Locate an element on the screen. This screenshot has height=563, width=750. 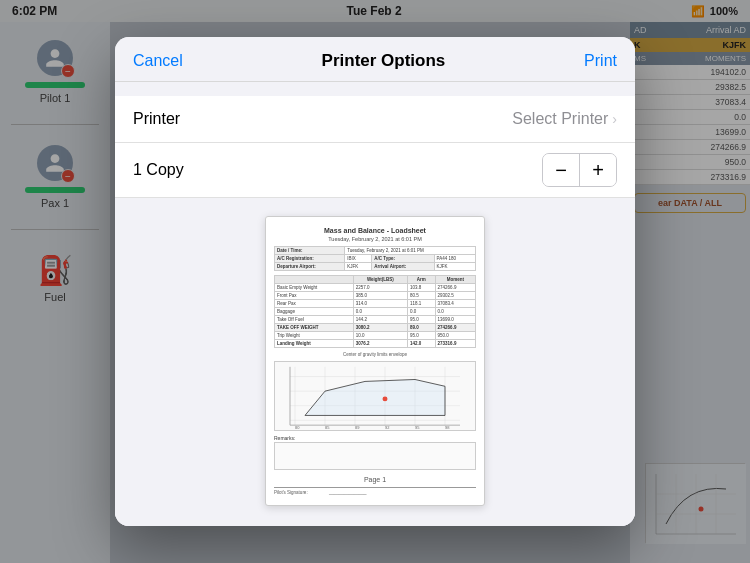
decrement-button: − is located at coordinates (561, 170).